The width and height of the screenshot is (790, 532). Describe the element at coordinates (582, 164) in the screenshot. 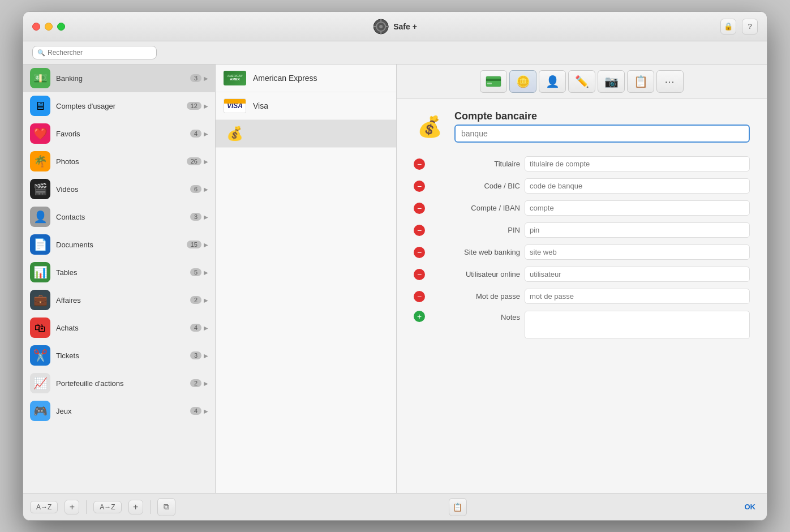

I see `field-row-titulaire: − Titulaire` at that location.